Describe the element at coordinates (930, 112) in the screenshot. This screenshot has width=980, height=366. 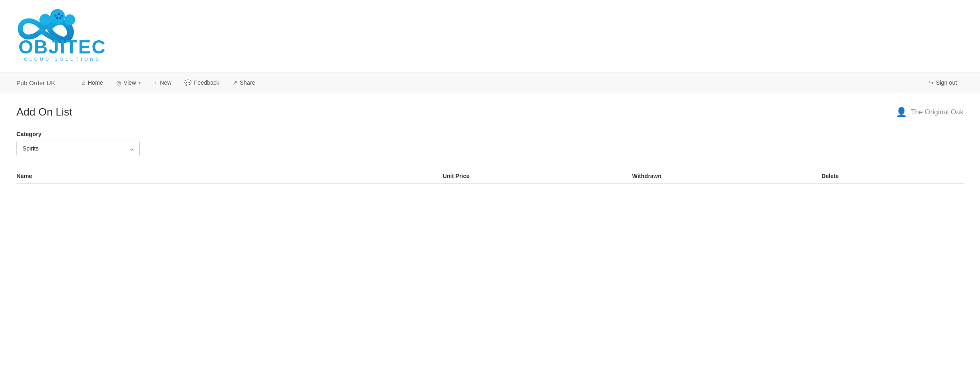
I see `user-info: 👤 The Original Oak` at that location.